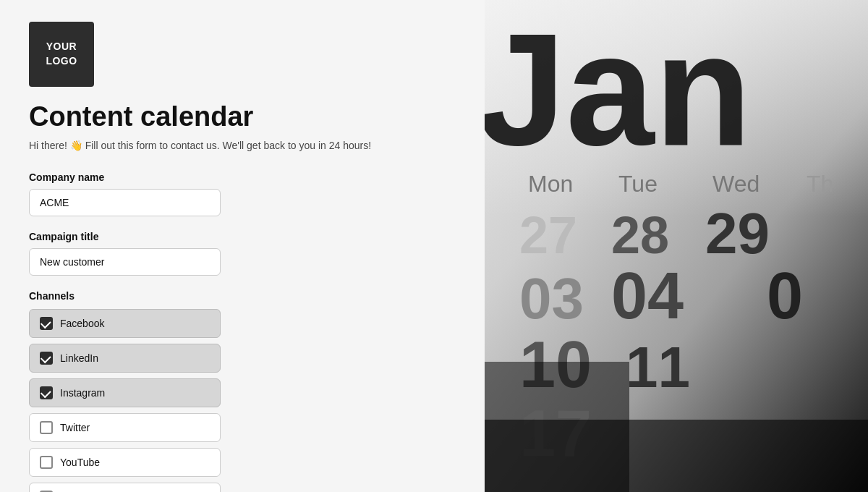 The height and width of the screenshot is (492, 868). What do you see at coordinates (46, 393) in the screenshot?
I see `checkbox-instagram` at bounding box center [46, 393].